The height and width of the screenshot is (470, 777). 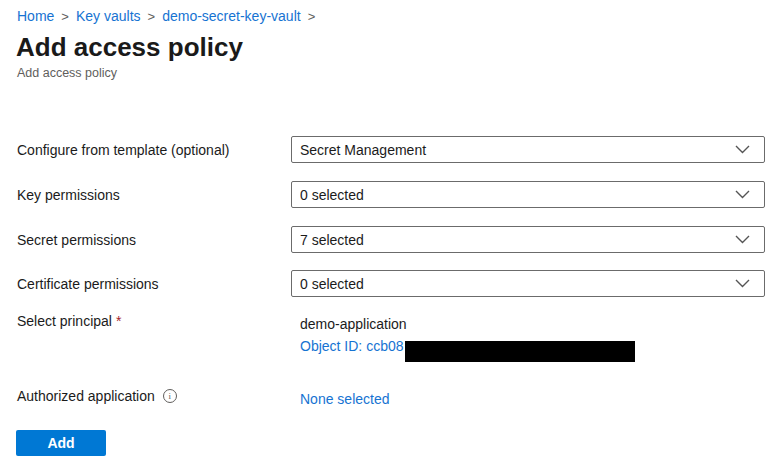 I want to click on field-label-select-principal: Select principal*, so click(x=69, y=321).